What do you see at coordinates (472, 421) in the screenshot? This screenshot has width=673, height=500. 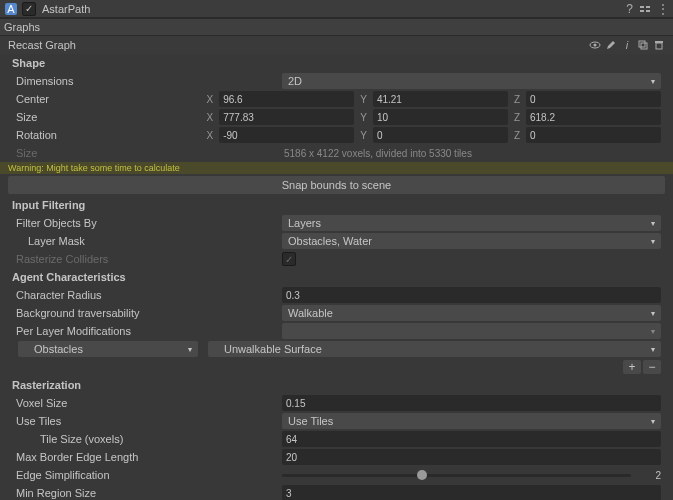 I see `use-tiles-dropdown: Use Tiles` at bounding box center [472, 421].